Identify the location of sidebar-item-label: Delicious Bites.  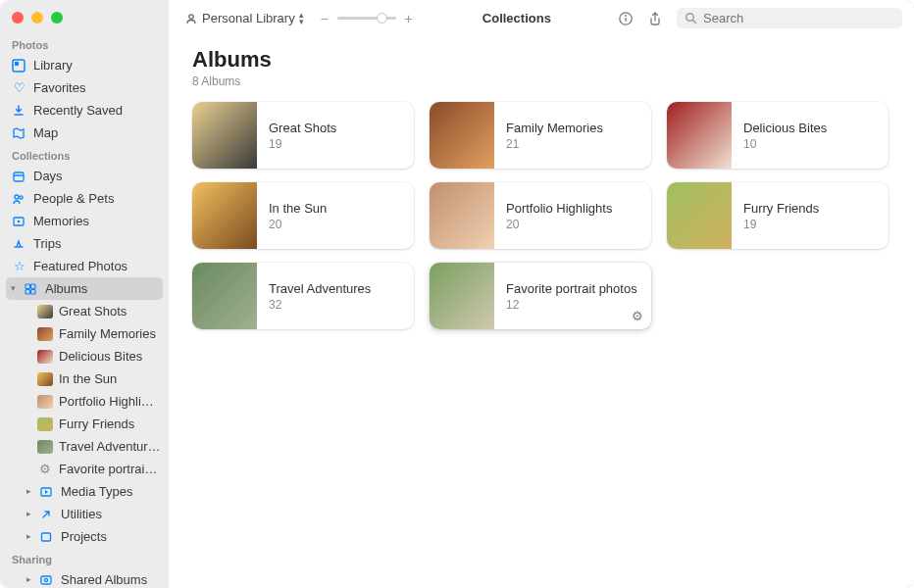
(110, 357).